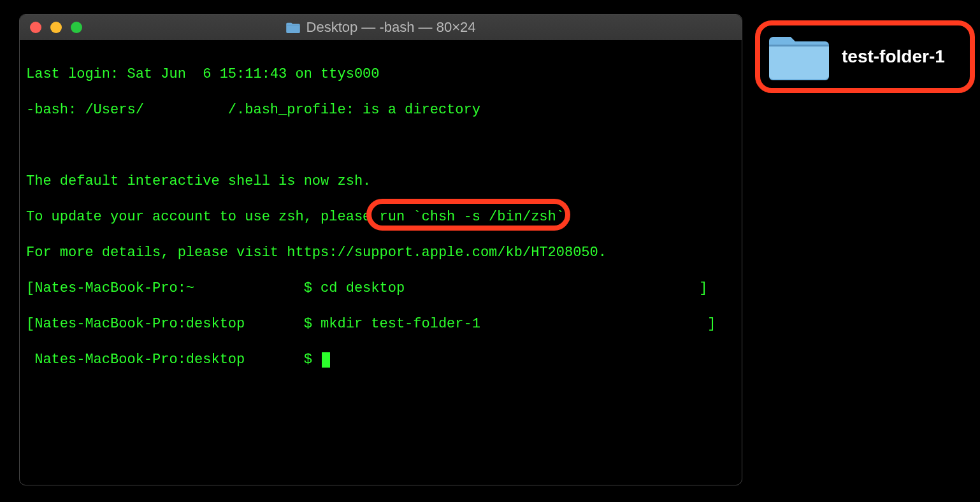 The height and width of the screenshot is (502, 980). What do you see at coordinates (381, 27) in the screenshot?
I see `title-bar: Desktop — -bash — 80×24` at bounding box center [381, 27].